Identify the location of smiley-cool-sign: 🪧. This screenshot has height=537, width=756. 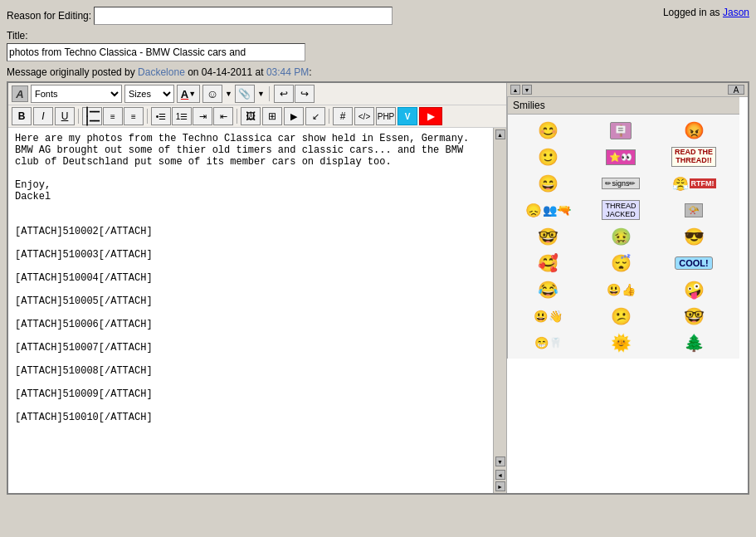
(621, 130).